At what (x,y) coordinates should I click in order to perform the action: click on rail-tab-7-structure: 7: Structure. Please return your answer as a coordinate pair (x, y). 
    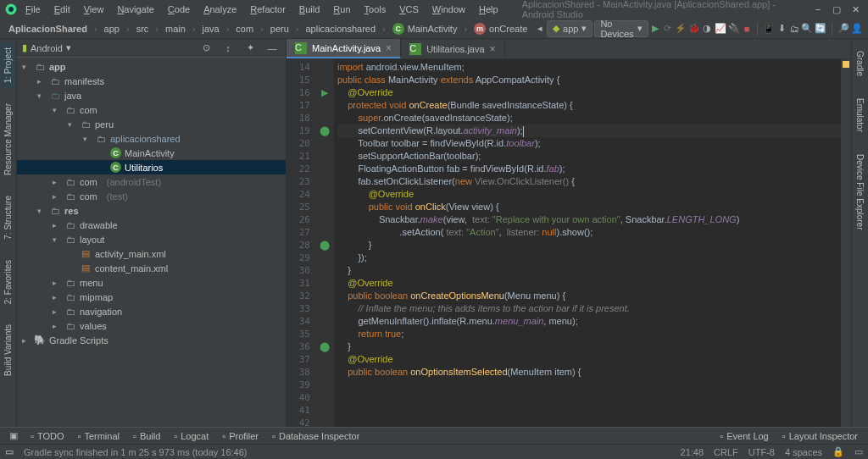
    Looking at the image, I should click on (8, 218).